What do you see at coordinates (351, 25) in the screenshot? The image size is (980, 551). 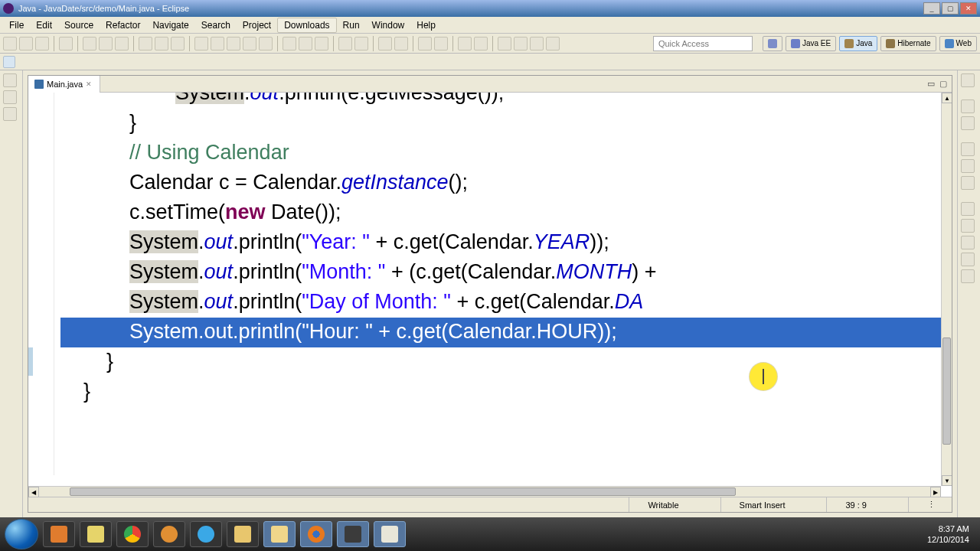 I see `menu-run: Run` at bounding box center [351, 25].